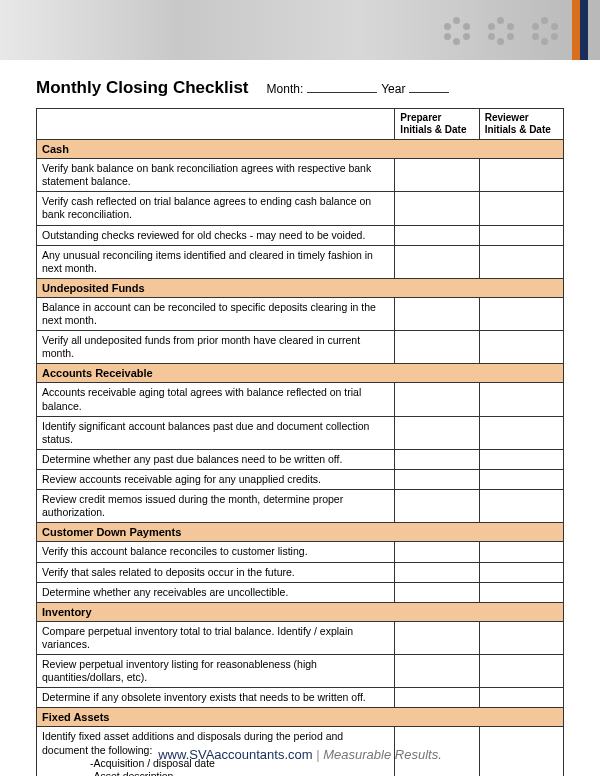 This screenshot has width=600, height=776. Describe the element at coordinates (300, 592) in the screenshot. I see `table-row: Determine whether any receivables are un…` at that location.